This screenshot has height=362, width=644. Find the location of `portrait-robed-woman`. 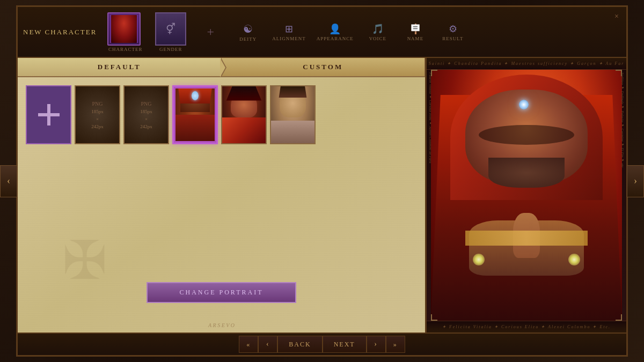

portrait-robed-woman is located at coordinates (195, 115).